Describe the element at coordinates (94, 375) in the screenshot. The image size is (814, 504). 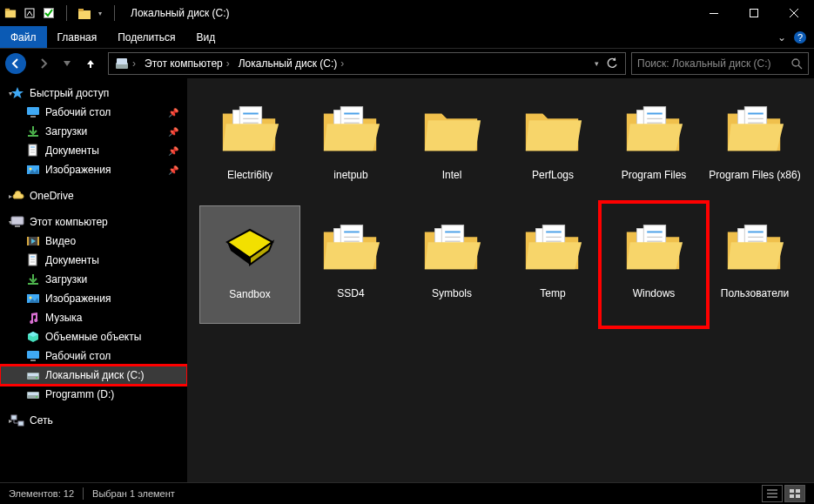
I see `sidebar-item-pc-7: Локальный диск (C:)` at that location.